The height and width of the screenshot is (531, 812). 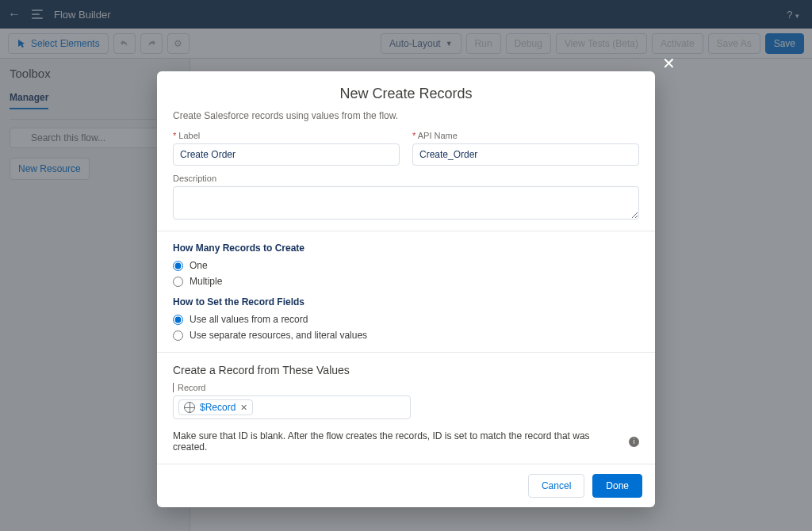 What do you see at coordinates (406, 302) in the screenshot?
I see `how-set-question: How to Set the Record Fields` at bounding box center [406, 302].